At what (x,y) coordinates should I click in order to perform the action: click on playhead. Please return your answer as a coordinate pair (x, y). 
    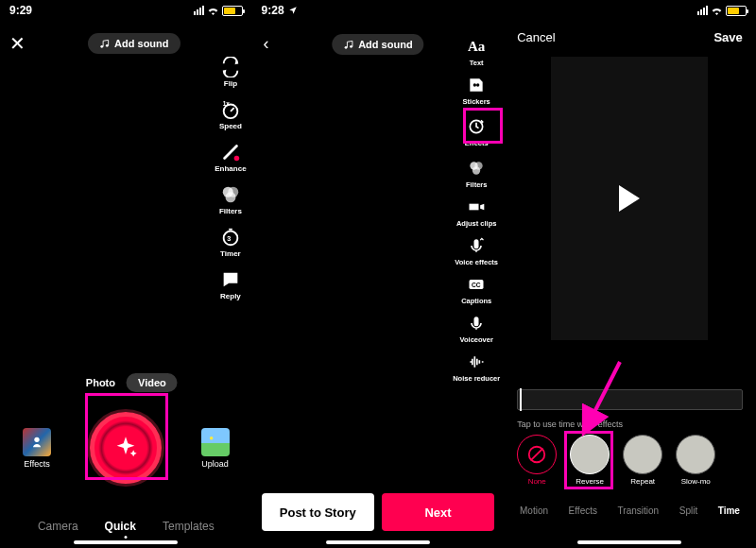
    Looking at the image, I should click on (521, 400).